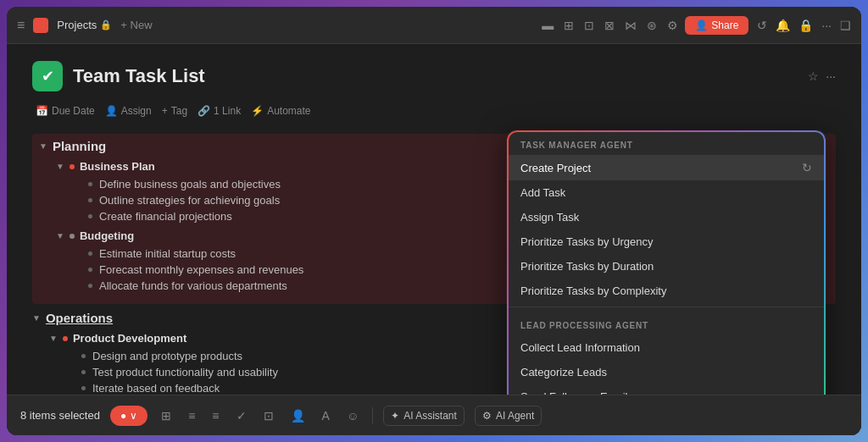 The width and height of the screenshot is (868, 442). What do you see at coordinates (166, 217) in the screenshot?
I see `item-text: Create financial projections` at bounding box center [166, 217].